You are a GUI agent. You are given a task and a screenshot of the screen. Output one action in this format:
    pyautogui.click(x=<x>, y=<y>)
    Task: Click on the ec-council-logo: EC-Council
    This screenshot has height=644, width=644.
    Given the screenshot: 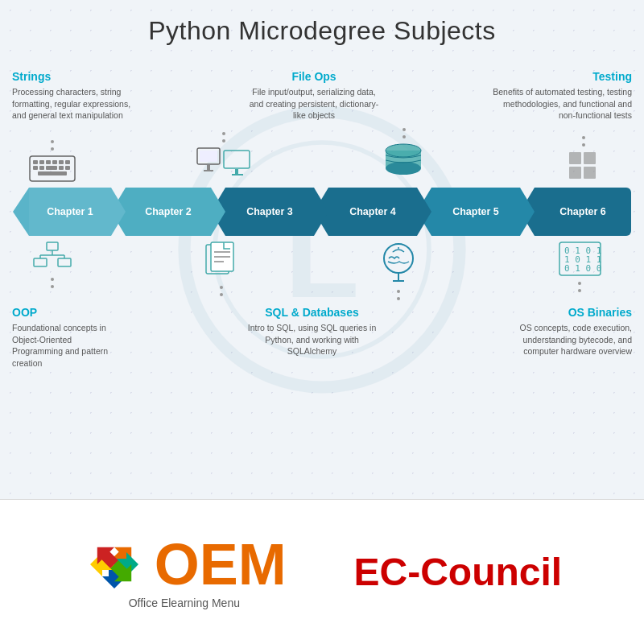 What is the action you would take?
    pyautogui.click(x=459, y=572)
    